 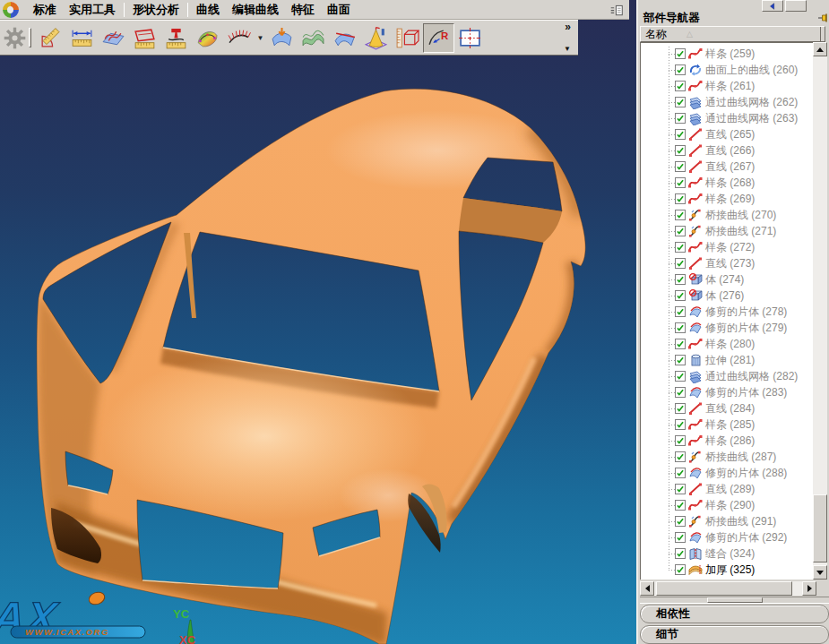 What do you see at coordinates (727, 521) in the screenshot?
I see `tree-item-291: 桥接曲线 (291)` at bounding box center [727, 521].